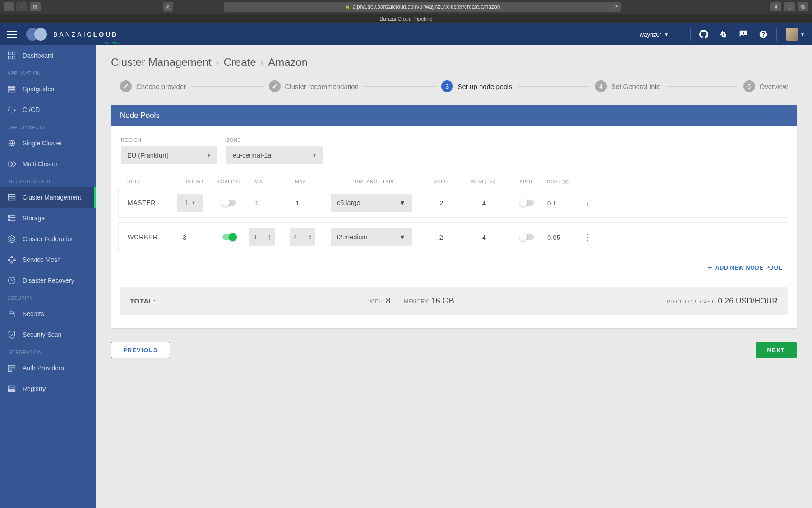 The image size is (812, 508). I want to click on add-node-pool-button: + ADD NEW NODE POOL, so click(454, 264).